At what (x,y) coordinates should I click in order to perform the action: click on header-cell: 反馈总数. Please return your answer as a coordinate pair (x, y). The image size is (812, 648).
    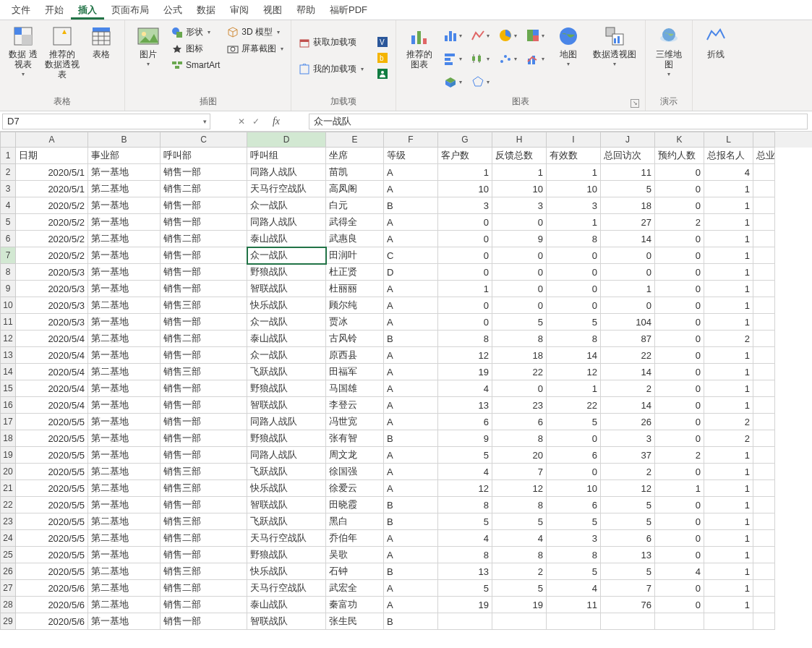
    Looking at the image, I should click on (519, 156).